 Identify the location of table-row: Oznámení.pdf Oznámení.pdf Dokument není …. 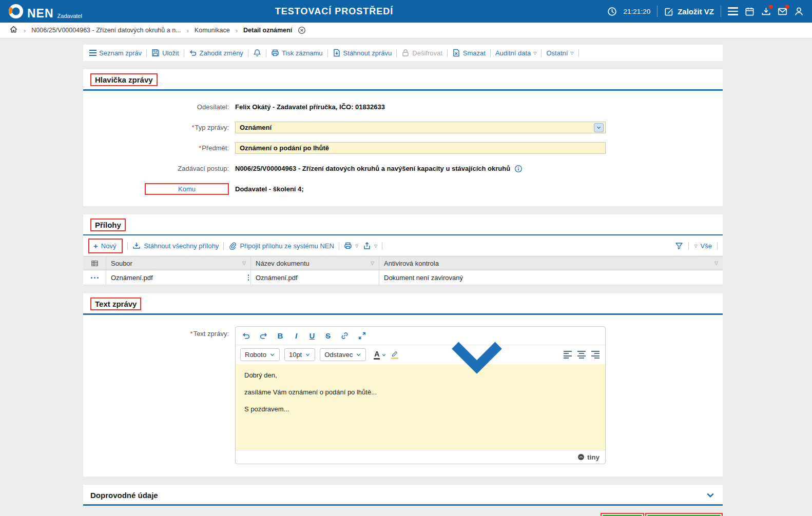
(403, 278).